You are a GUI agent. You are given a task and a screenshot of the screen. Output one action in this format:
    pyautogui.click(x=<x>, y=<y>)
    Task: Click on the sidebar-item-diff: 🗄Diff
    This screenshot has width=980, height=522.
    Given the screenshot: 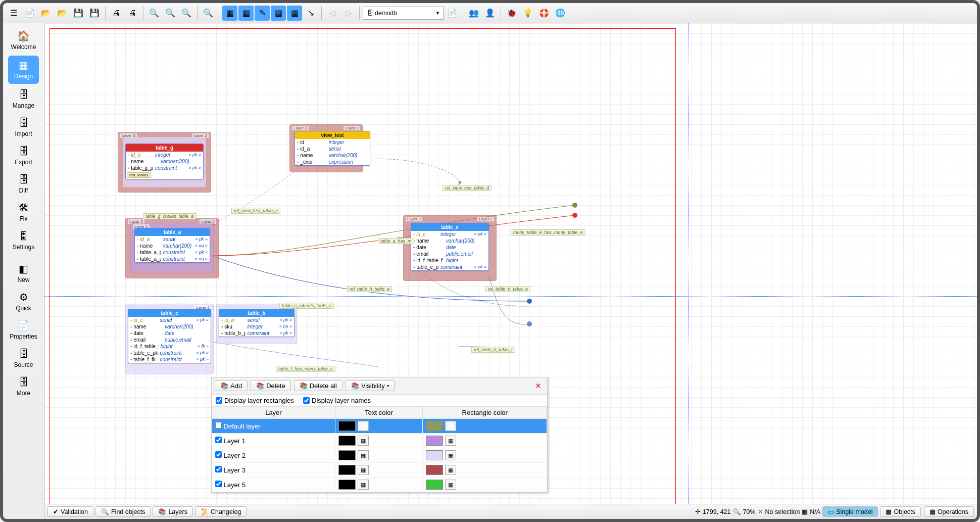 What is the action you would take?
    pyautogui.click(x=23, y=184)
    